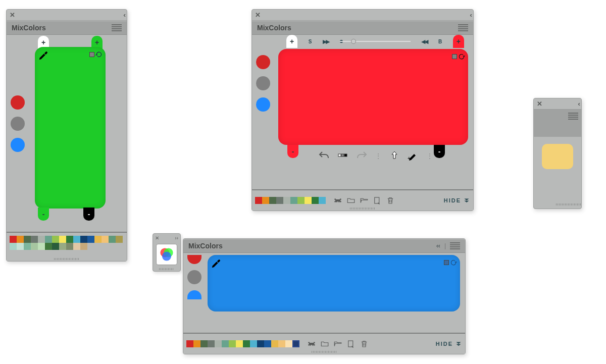 The width and height of the screenshot is (606, 364). I want to click on tap-add-white: +, so click(292, 41).